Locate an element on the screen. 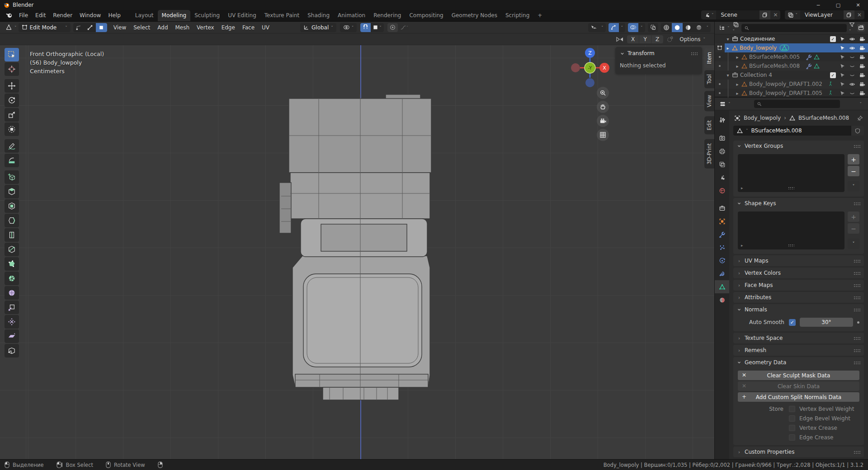  tool-shrink-fatten is located at coordinates (12, 322).